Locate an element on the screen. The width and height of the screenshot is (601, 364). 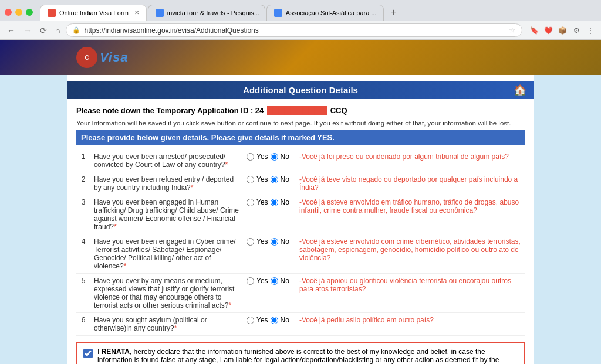
no-label-1: No is located at coordinates (285, 179).